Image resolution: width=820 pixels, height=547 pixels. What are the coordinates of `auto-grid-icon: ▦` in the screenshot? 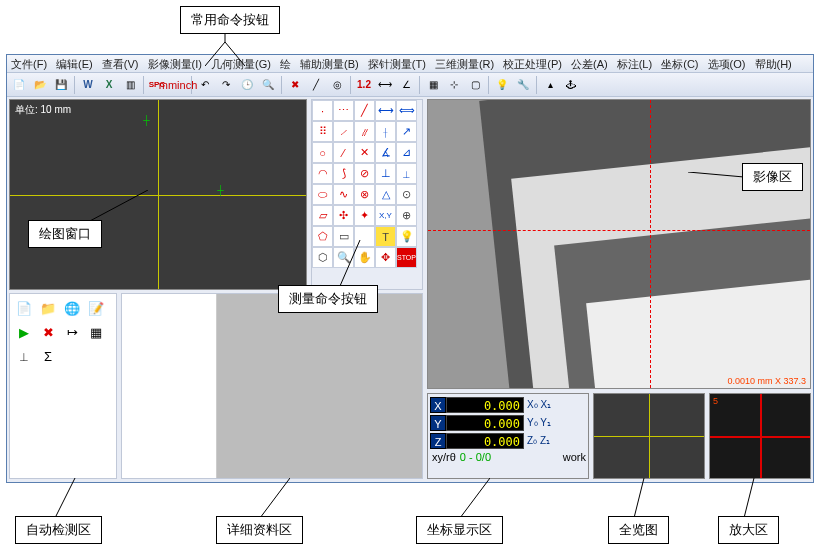 It's located at (96, 332).